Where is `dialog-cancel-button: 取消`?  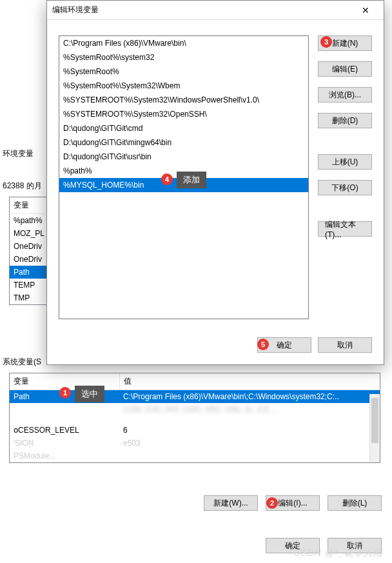 dialog-cancel-button: 取消 is located at coordinates (345, 345).